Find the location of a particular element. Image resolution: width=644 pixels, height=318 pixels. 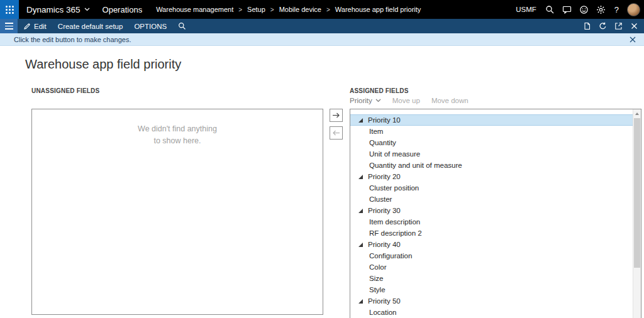

tree-item-row: Color is located at coordinates (492, 267).